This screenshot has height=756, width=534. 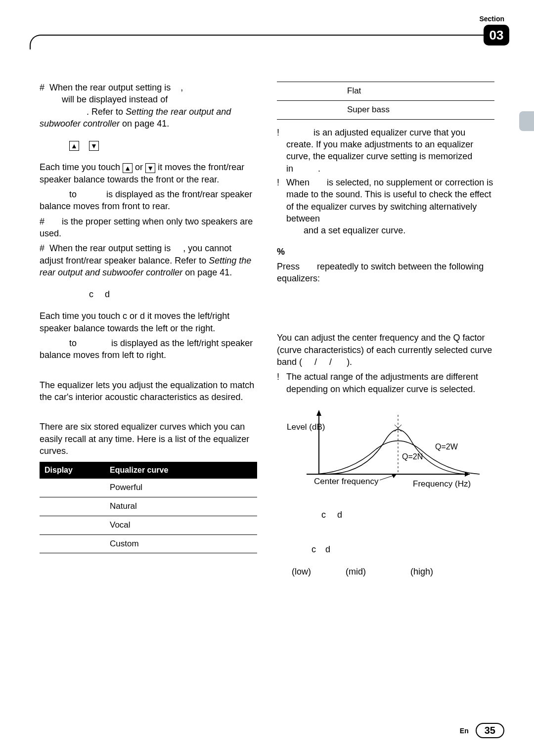 I want to click on page-footer: En 35, so click(x=482, y=731).